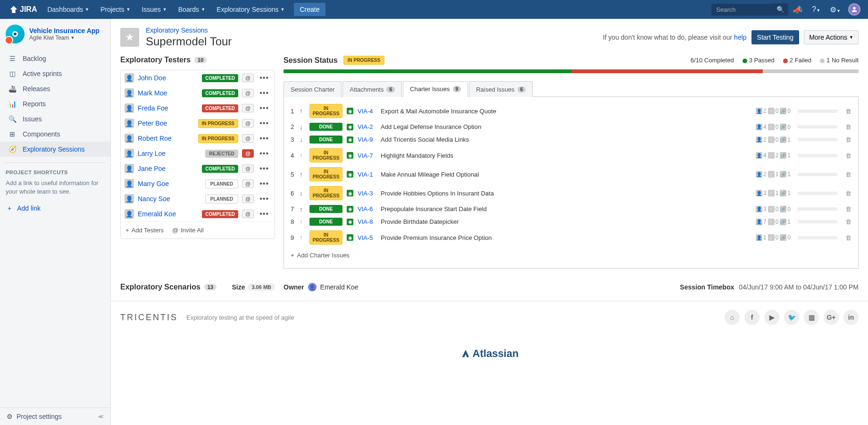  I want to click on tab-raised-issues: Raised Issues6, so click(501, 89).